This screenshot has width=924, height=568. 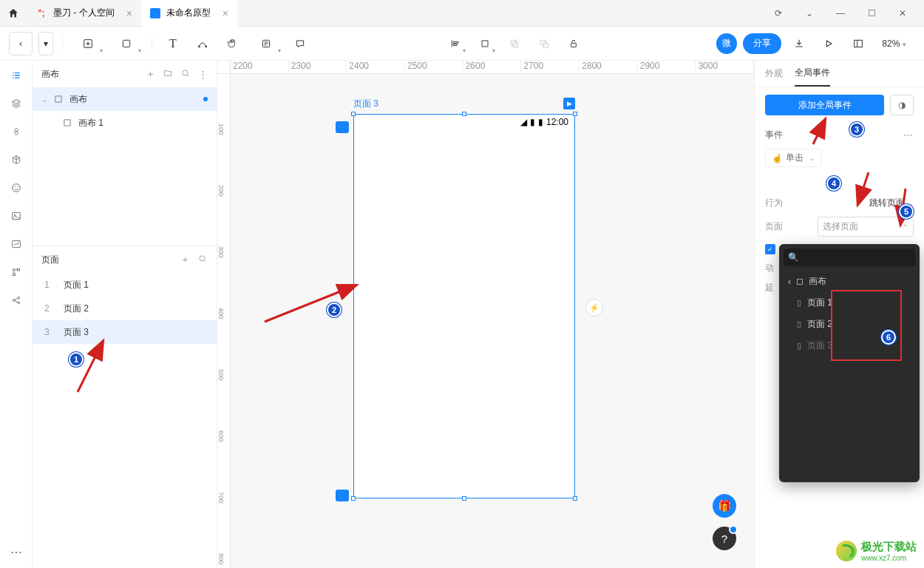 I want to click on rail-list, so click(x=16, y=75).